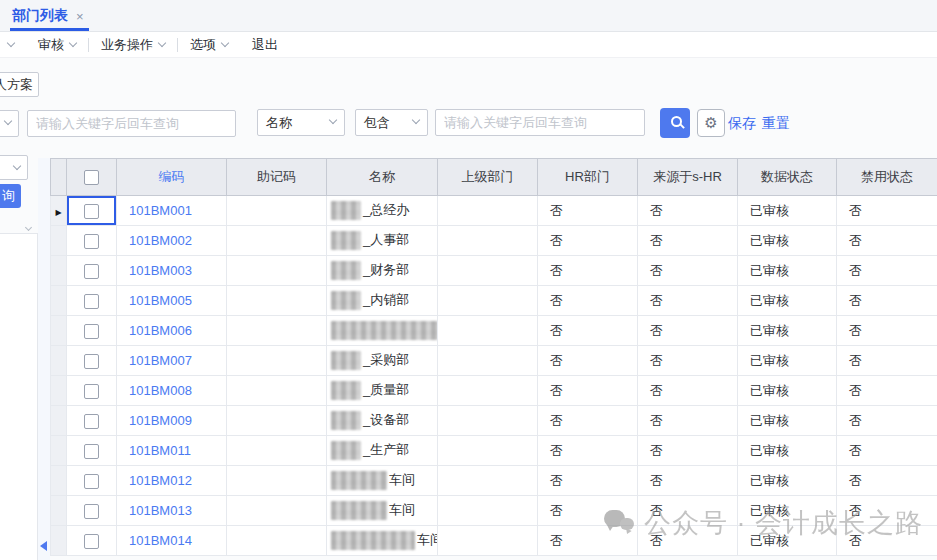  Describe the element at coordinates (172, 451) in the screenshot. I see `cell-code: 101BM011` at that location.